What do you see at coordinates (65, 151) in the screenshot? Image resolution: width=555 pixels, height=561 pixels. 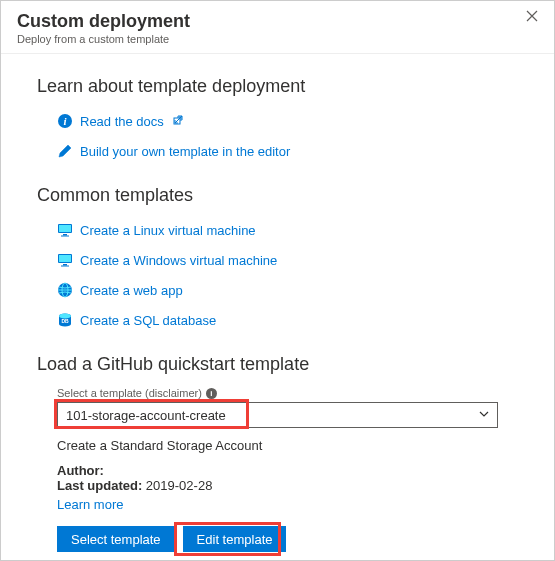 I see `pencil-icon` at bounding box center [65, 151].